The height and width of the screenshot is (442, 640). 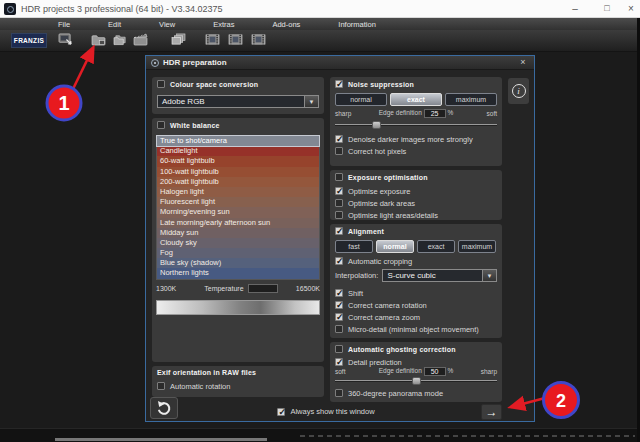 I want to click on wb-item-fluorescent-light: Fluorescent light, so click(x=238, y=202).